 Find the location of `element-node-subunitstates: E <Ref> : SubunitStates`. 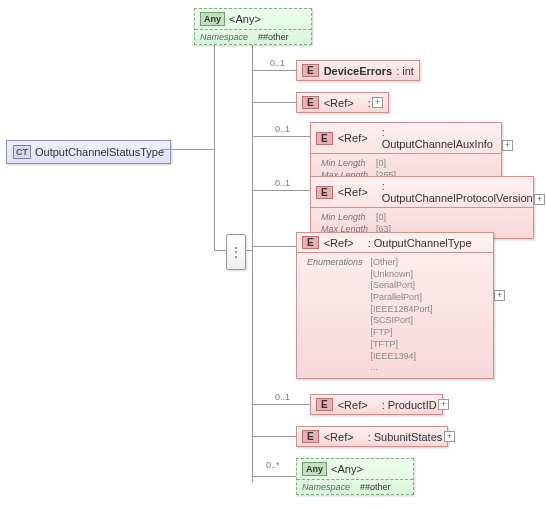

element-node-subunitstates: E <Ref> : SubunitStates is located at coordinates (372, 436).